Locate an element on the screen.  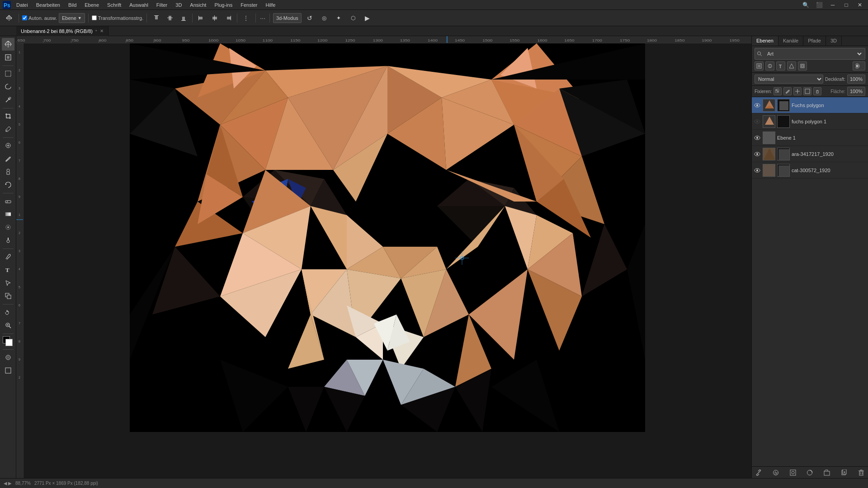
magic-wand-tool is located at coordinates (8, 100).